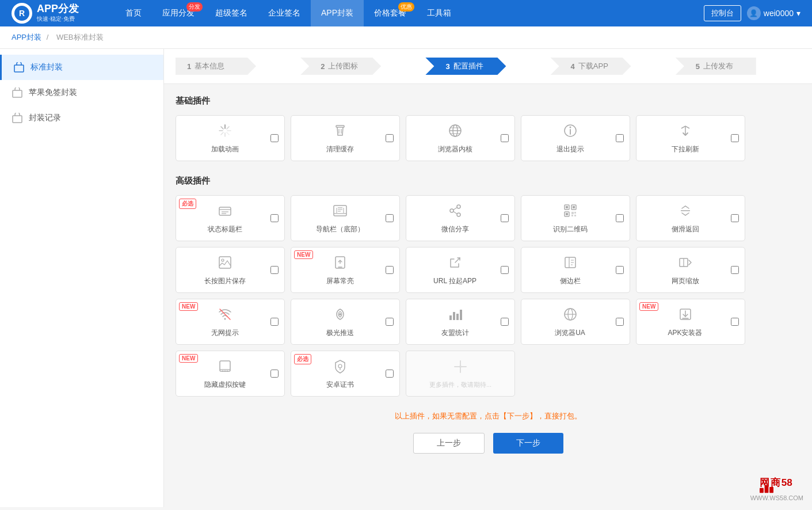  What do you see at coordinates (777, 486) in the screenshot?
I see `footer-logo: 网 商 58 WWW.WS58.COM` at bounding box center [777, 486].